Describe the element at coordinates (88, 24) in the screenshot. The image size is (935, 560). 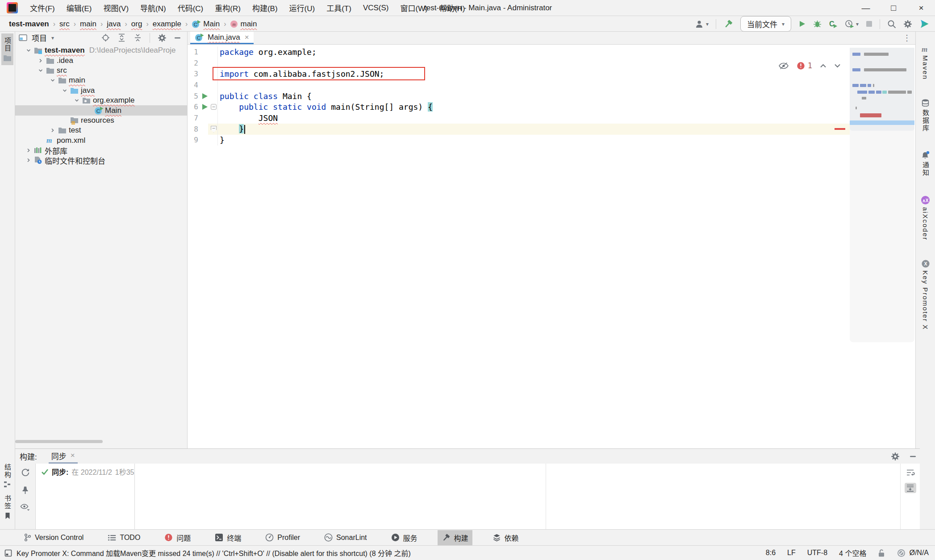
I see `breadcrumb-item-main: main` at that location.